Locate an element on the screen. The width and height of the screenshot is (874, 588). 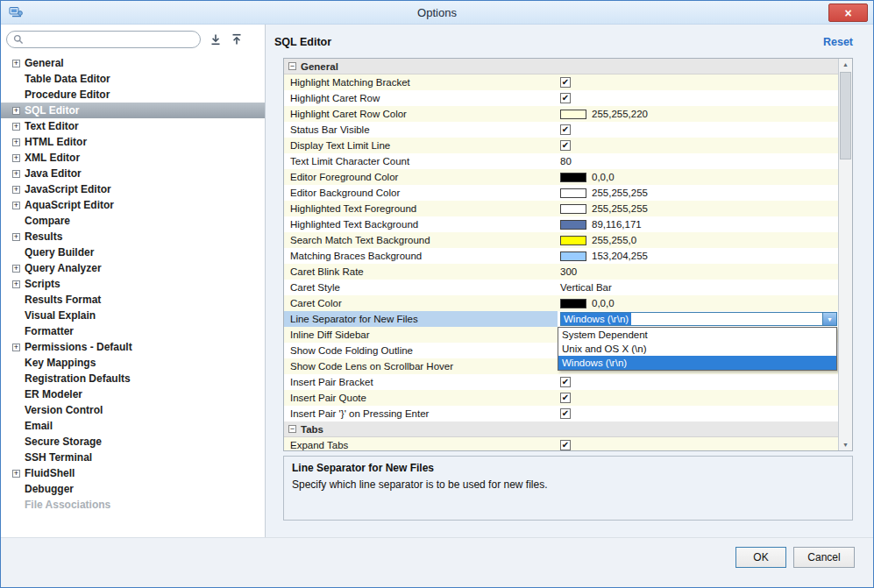
tree-item-javascript-editor: +JavaScript Editor is located at coordinates (133, 189).